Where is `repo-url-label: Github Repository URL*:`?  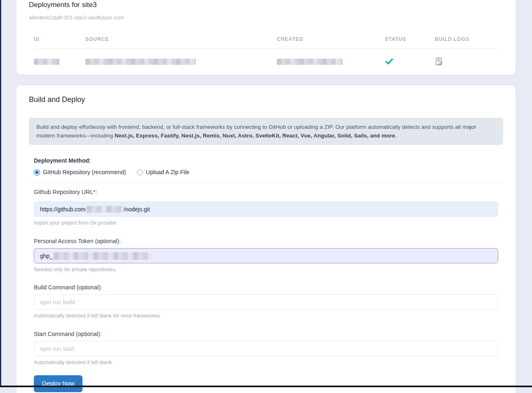
repo-url-label: Github Repository URL*: is located at coordinates (266, 192).